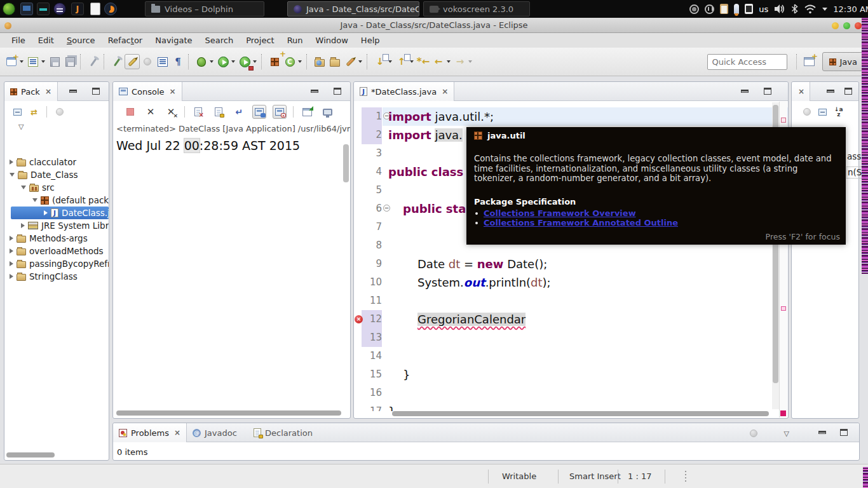 The image size is (868, 488). I want to click on menu-window: Window, so click(332, 41).